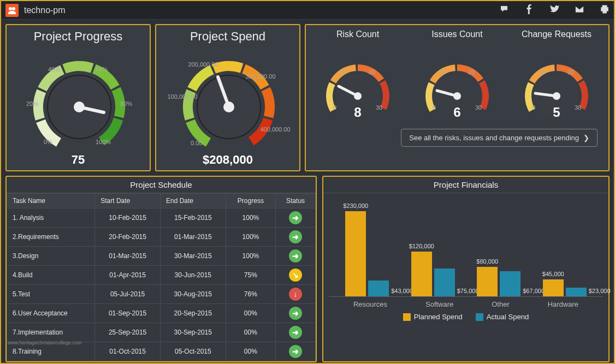 This screenshot has width=615, height=364. Describe the element at coordinates (457, 40) in the screenshot. I see `gauge-title: Issues Count` at that location.